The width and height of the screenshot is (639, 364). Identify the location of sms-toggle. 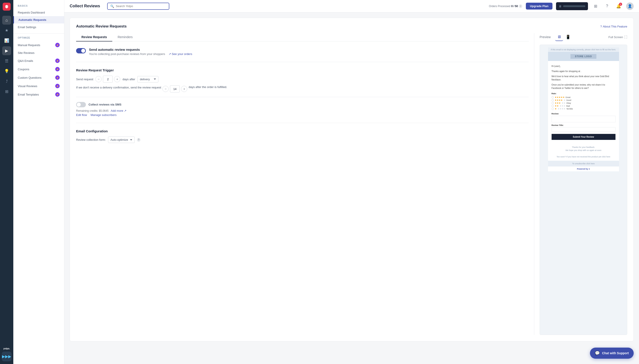
(81, 104).